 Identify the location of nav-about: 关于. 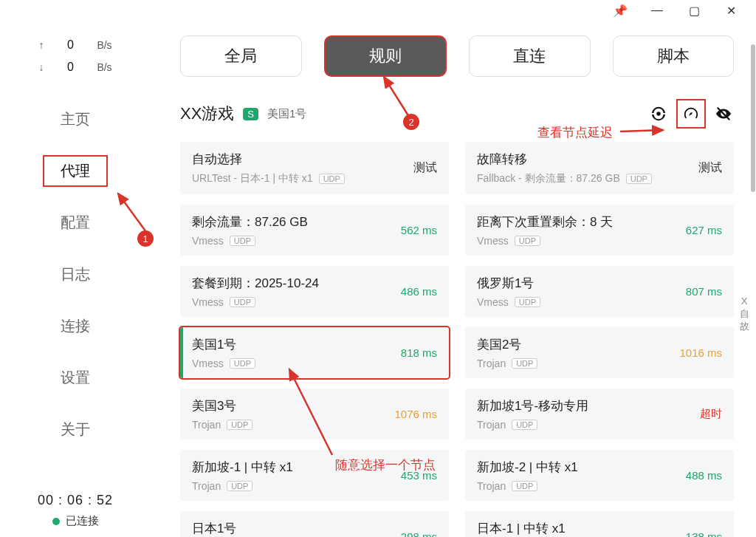
(75, 429).